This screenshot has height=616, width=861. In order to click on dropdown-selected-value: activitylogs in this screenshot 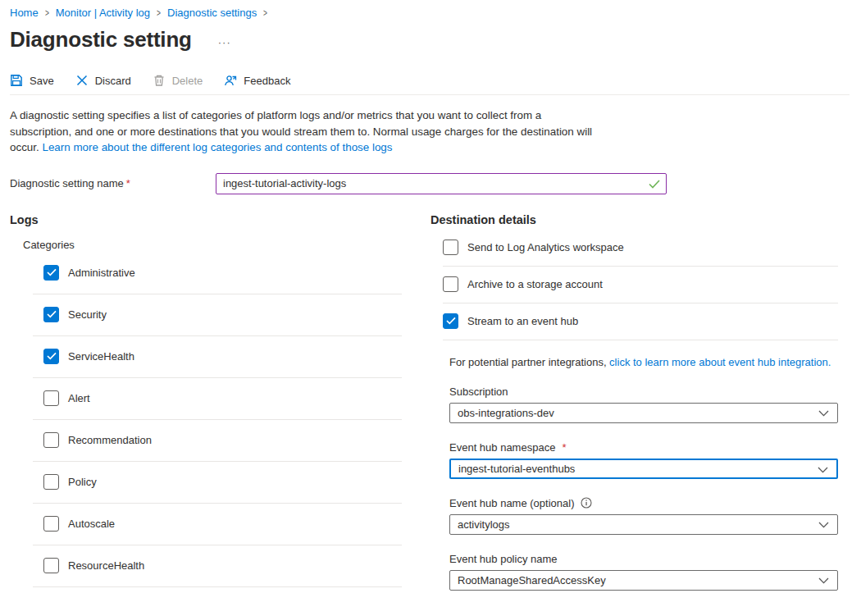, I will do `click(484, 525)`.